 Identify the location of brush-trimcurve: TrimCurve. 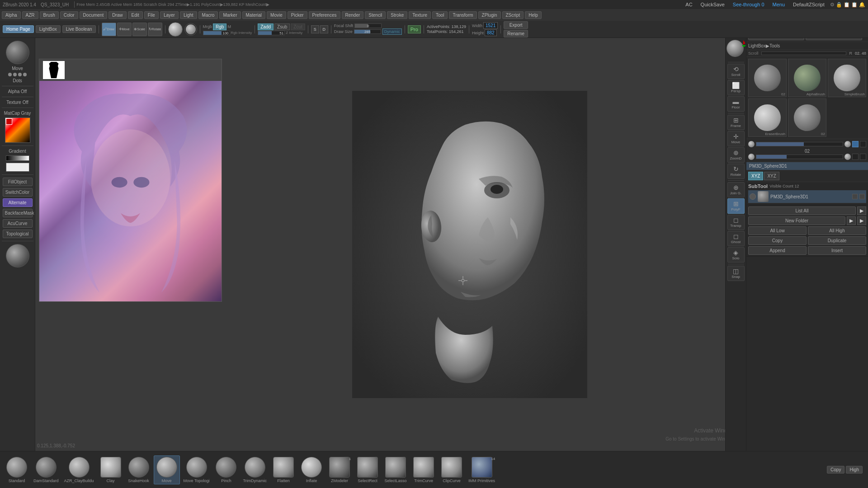
(424, 470).